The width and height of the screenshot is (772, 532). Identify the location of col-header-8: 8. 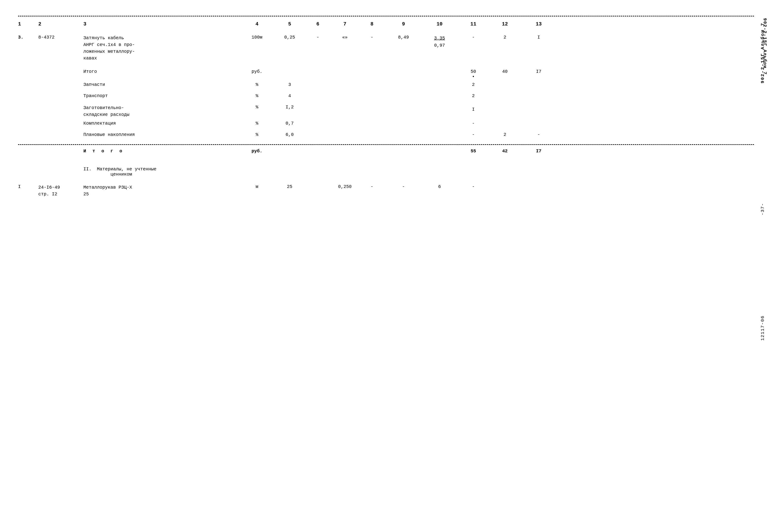
(372, 24).